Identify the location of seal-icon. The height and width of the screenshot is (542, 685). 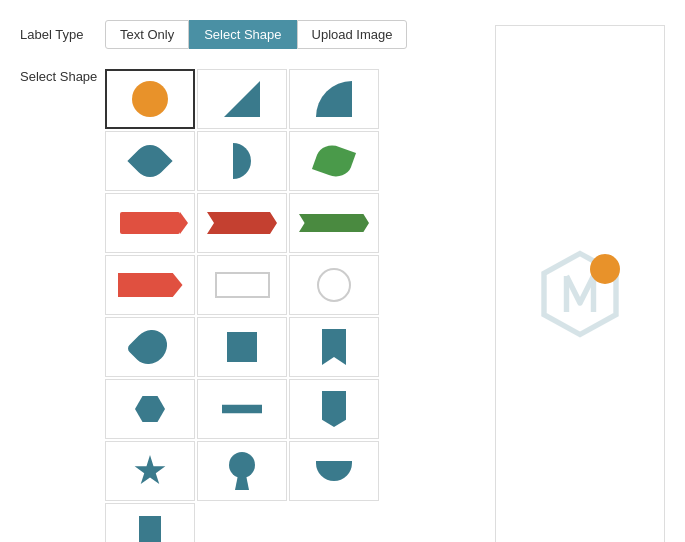
(150, 471).